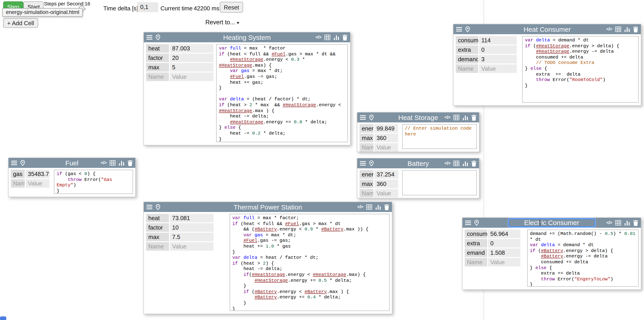 The image size is (644, 320). Describe the element at coordinates (440, 183) in the screenshot. I see `code-editor` at that location.